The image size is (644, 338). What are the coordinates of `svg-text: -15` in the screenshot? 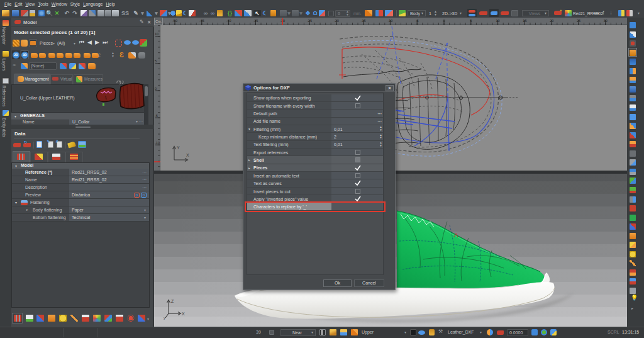 It's located at (364, 21).